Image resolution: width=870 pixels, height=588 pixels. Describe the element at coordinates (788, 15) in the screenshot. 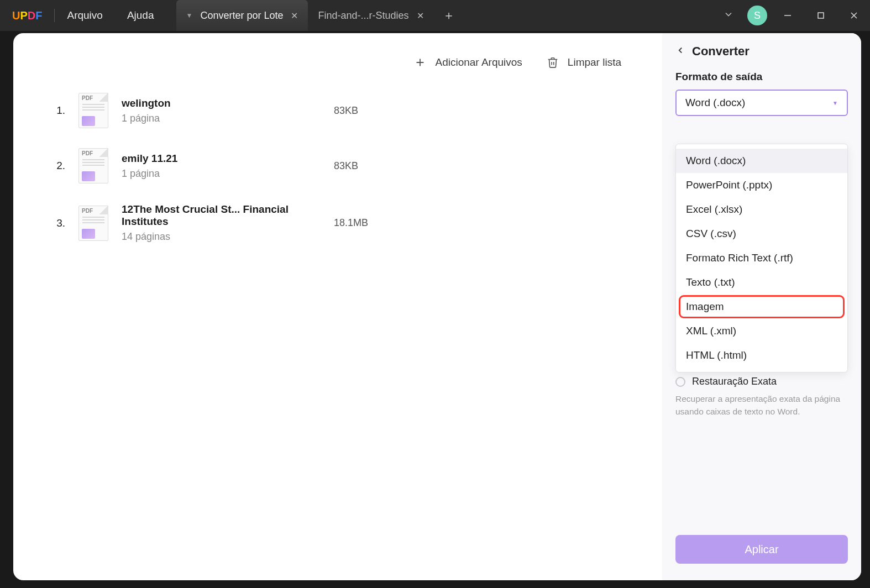

I see `minimize-button` at that location.